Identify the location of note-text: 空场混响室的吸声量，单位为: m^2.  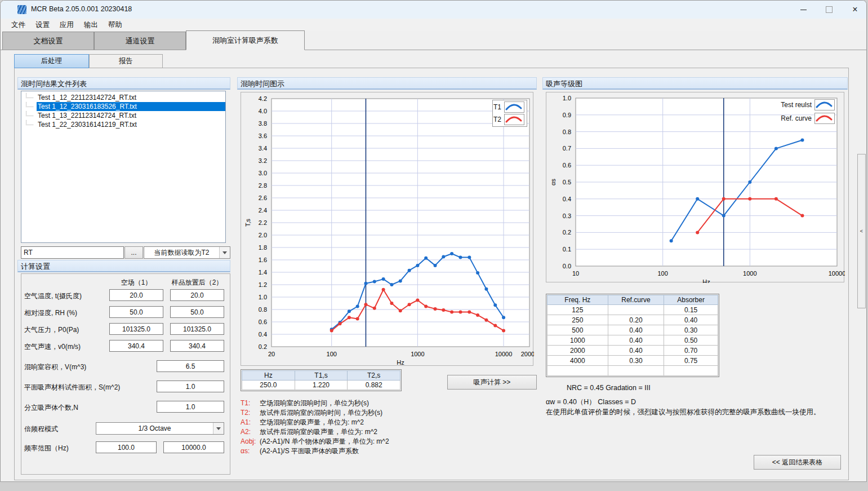
(312, 422).